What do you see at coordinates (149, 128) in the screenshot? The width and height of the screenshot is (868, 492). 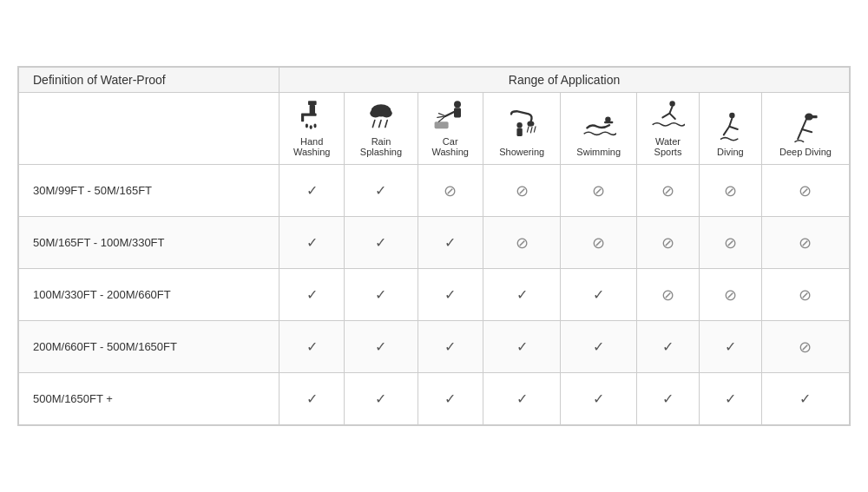 I see `empty-header` at bounding box center [149, 128].